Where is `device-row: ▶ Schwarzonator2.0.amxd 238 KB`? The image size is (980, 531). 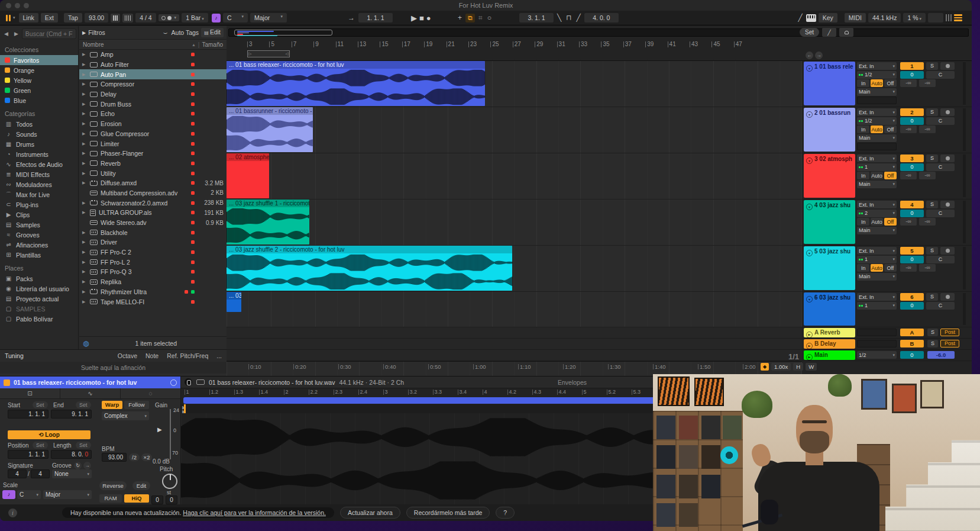
device-row: ▶ Schwarzonator2.0.amxd 238 KB is located at coordinates (153, 202).